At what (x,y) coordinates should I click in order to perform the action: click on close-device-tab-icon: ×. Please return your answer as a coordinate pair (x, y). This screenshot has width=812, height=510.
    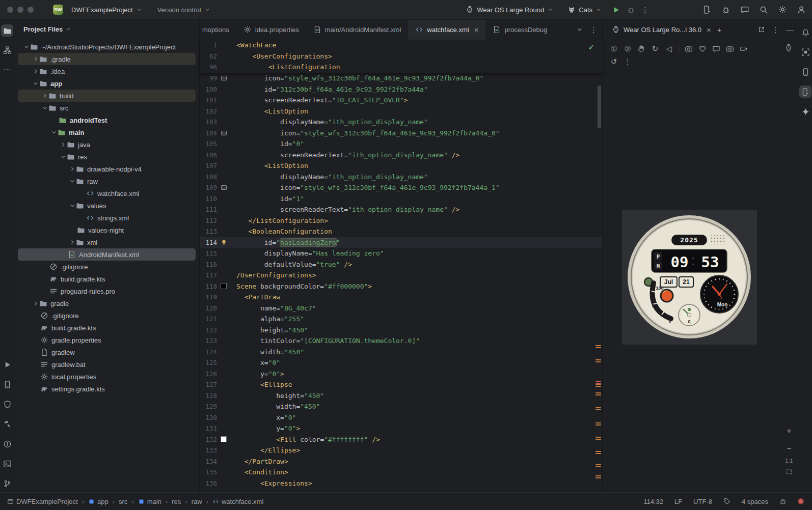
    Looking at the image, I should click on (709, 30).